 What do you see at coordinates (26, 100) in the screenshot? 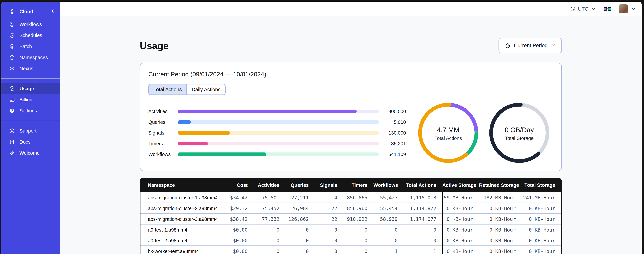
I see `sidebar-item-label: Billing` at bounding box center [26, 100].